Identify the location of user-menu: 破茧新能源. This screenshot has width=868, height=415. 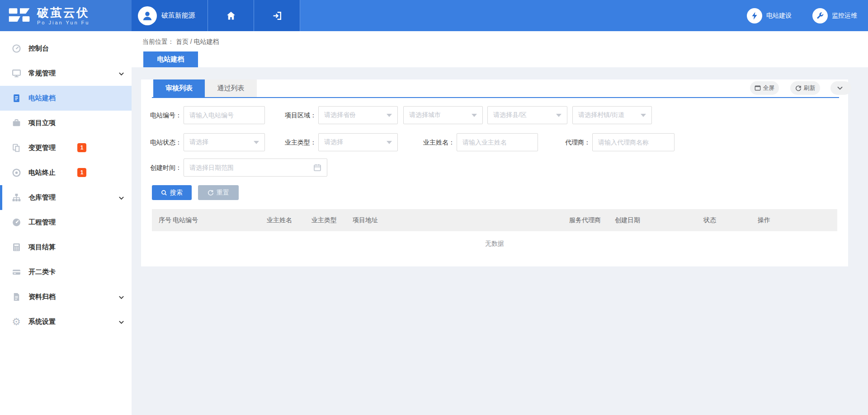
(170, 15).